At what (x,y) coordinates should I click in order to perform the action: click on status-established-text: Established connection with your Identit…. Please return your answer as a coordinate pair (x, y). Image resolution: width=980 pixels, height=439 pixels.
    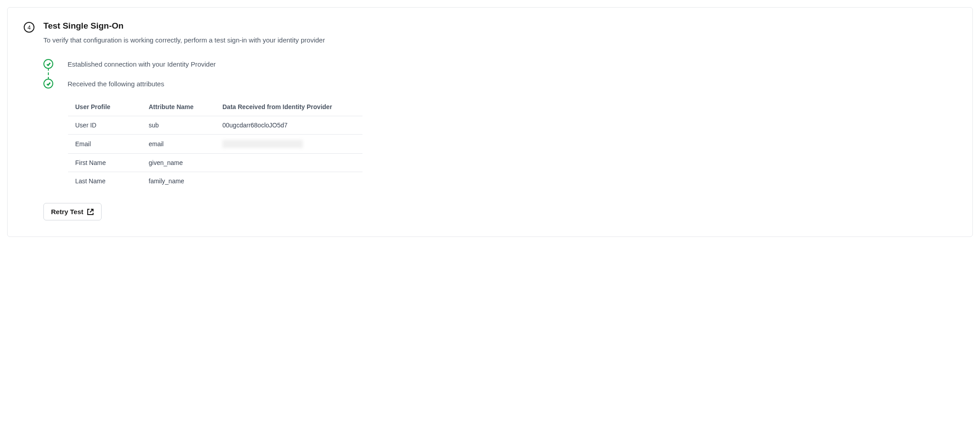
    Looking at the image, I should click on (141, 64).